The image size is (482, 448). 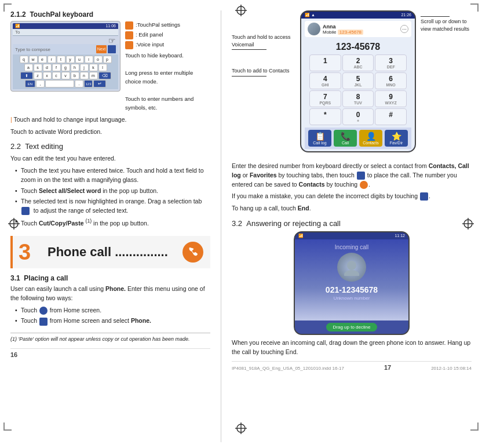 What do you see at coordinates (326, 63) in the screenshot?
I see `dialer-key-1: 1` at bounding box center [326, 63].